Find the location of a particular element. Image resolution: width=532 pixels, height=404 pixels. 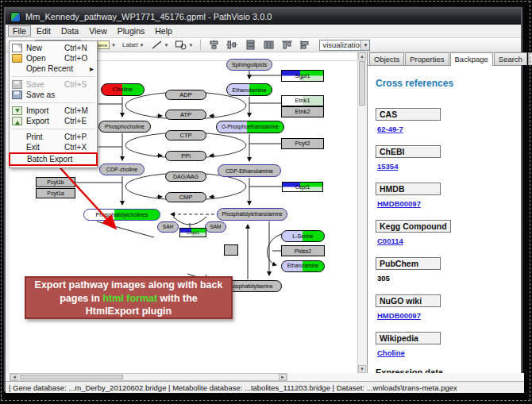

node-cdp-ethanolamine: CDP-Ethanolamine is located at coordinates (249, 171).